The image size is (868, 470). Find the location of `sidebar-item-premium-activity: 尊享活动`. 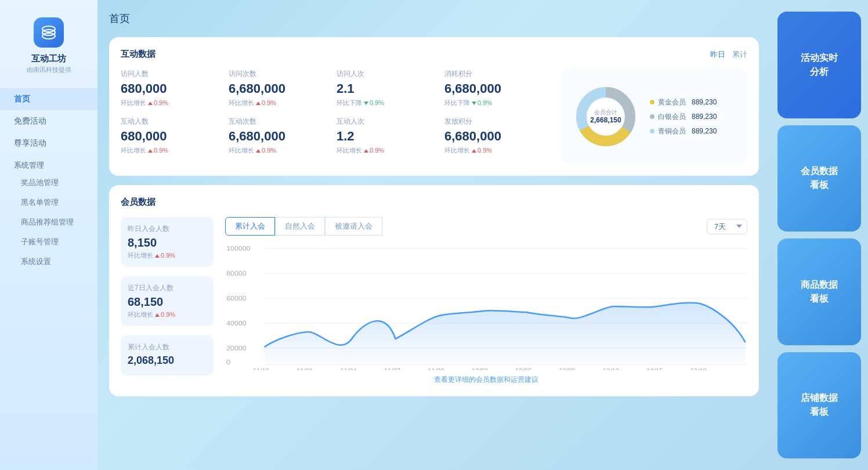

sidebar-item-premium-activity: 尊享活动 is located at coordinates (49, 143).